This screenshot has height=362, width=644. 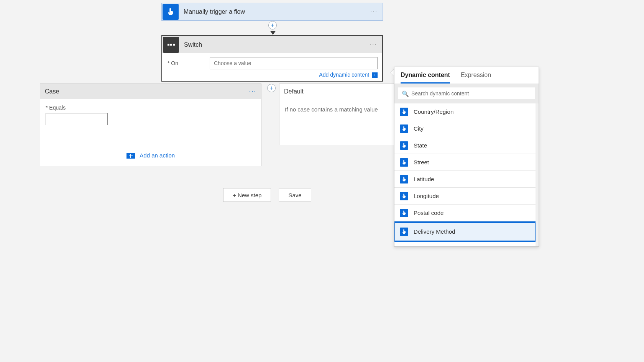 What do you see at coordinates (465, 179) in the screenshot?
I see `dynamic-content-item: Latitude` at bounding box center [465, 179].